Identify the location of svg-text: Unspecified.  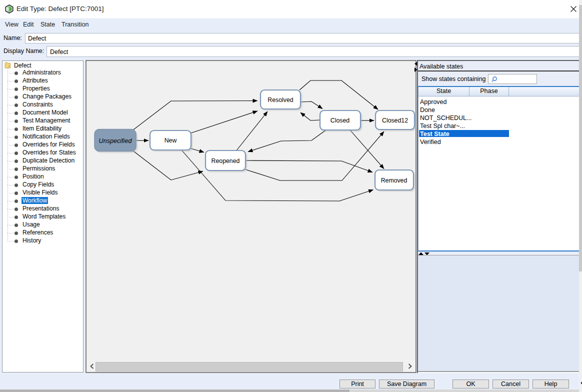
(116, 141).